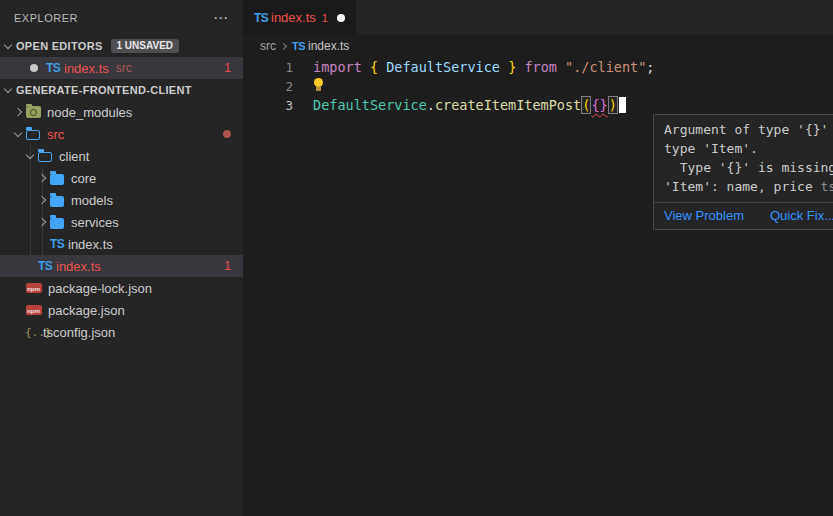 Image resolution: width=833 pixels, height=516 pixels. Describe the element at coordinates (122, 134) in the screenshot. I see `tree-item-src: src` at that location.